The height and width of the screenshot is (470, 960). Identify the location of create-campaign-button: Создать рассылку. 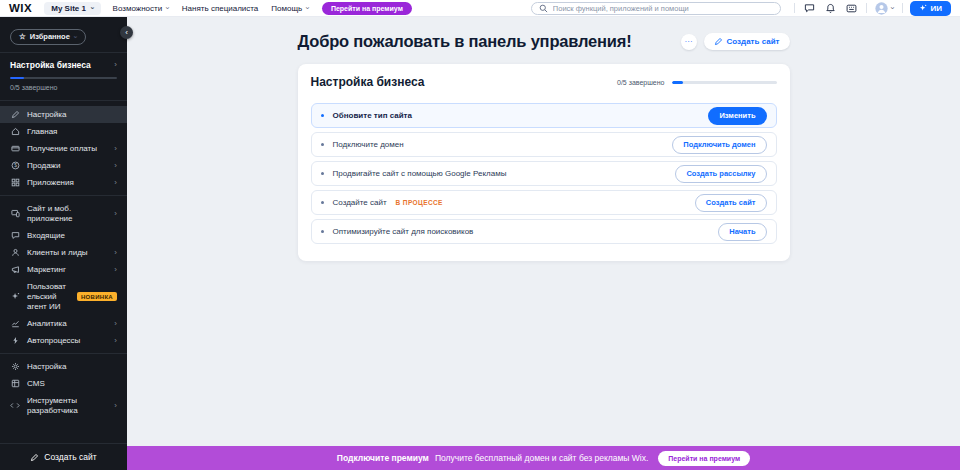
(720, 174).